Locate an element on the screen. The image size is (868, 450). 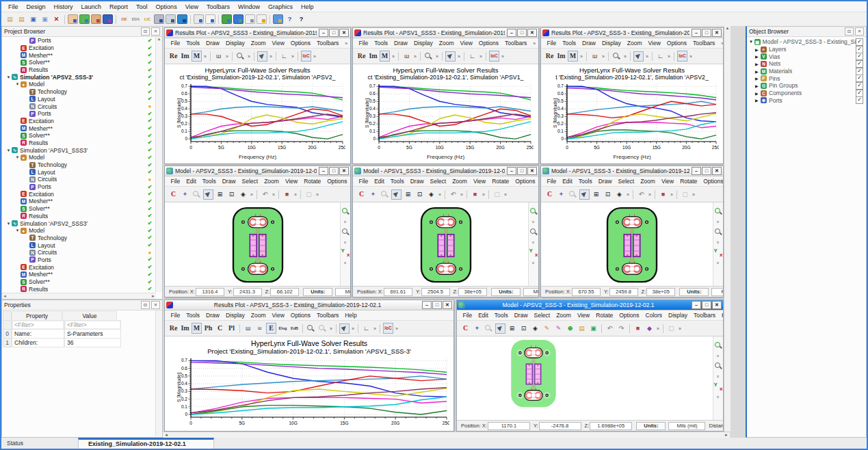
window-titlebar: Model - APSV1_SSS3 - Existing_Simulation… is located at coordinates (446, 171).